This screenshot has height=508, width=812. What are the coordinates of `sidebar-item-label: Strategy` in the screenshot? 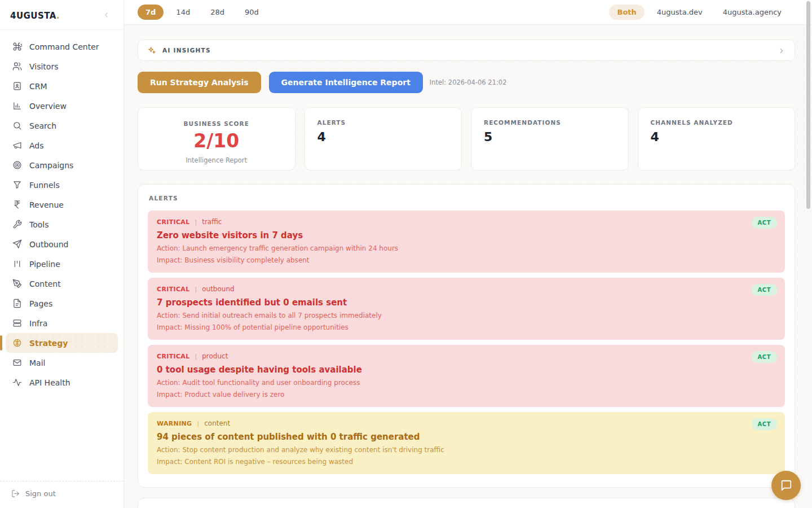 It's located at (48, 343).